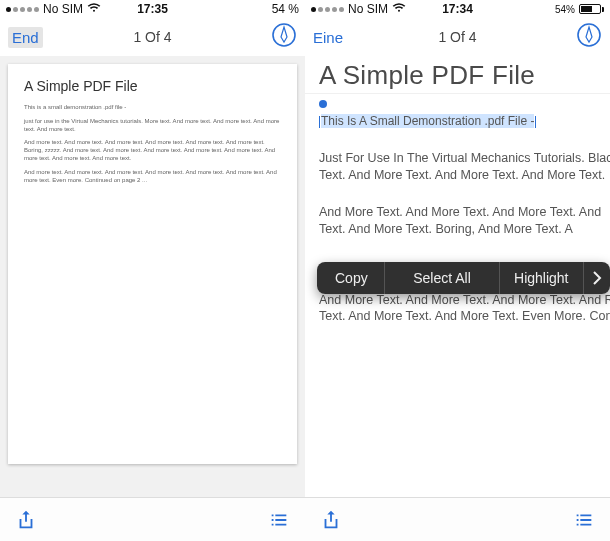 The width and height of the screenshot is (610, 541). What do you see at coordinates (458, 37) in the screenshot?
I see `nav-bar: Eine 1 Of 4` at bounding box center [458, 37].